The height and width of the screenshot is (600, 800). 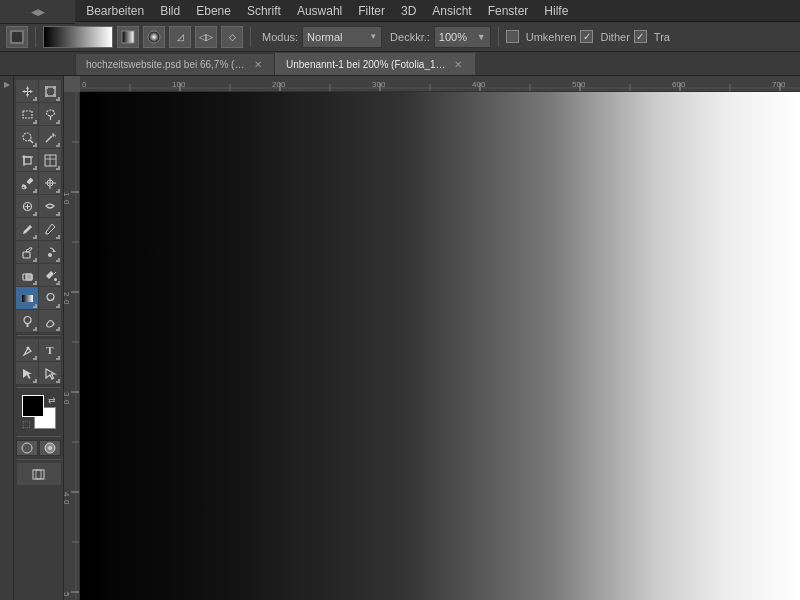 What do you see at coordinates (542, 36) in the screenshot?
I see `umkehren-checkbox-wrap: Umkehren` at bounding box center [542, 36].